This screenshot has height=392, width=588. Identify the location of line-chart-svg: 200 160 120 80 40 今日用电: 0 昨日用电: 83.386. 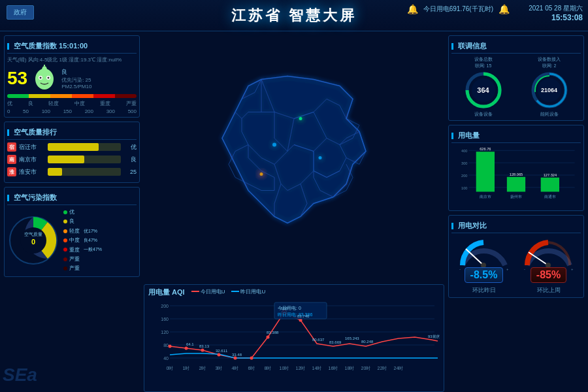
(294, 337).